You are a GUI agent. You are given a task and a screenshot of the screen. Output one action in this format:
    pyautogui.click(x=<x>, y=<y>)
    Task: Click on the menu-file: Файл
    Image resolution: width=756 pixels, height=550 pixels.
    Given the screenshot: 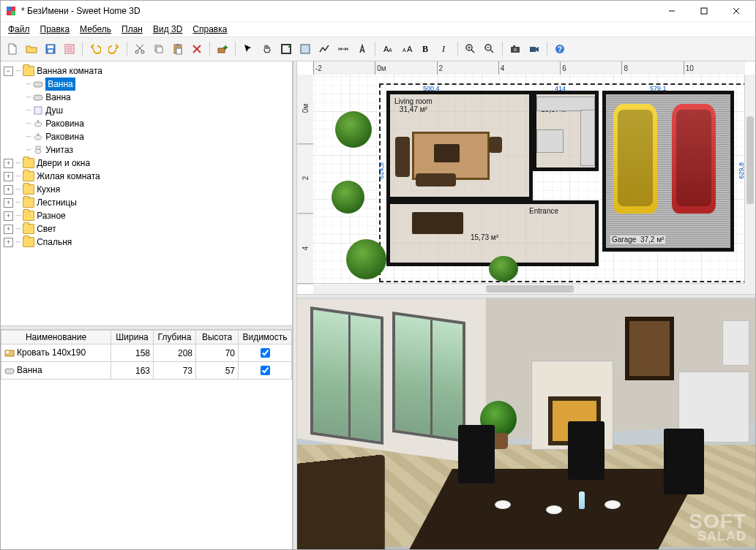 What is the action you would take?
    pyautogui.click(x=19, y=29)
    